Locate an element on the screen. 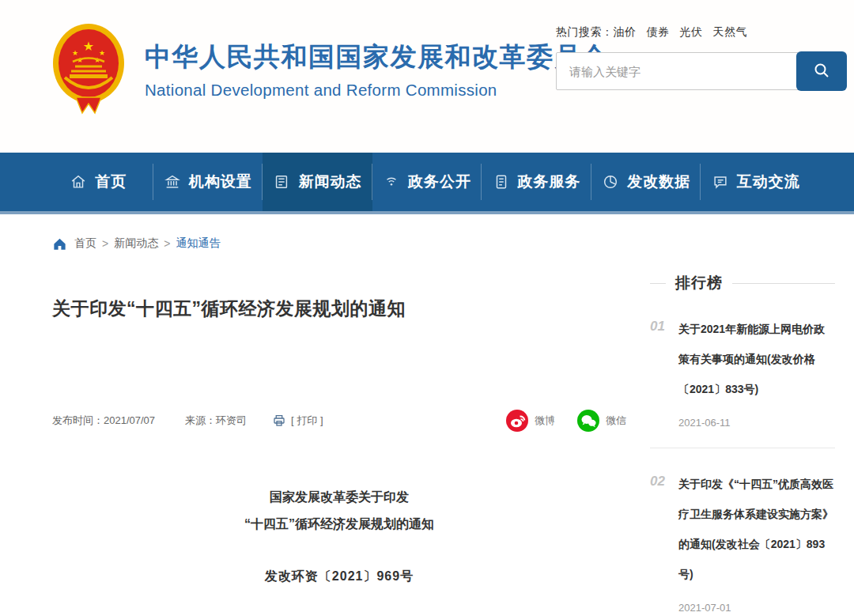 The image size is (854, 616). wechat-icon is located at coordinates (588, 421).